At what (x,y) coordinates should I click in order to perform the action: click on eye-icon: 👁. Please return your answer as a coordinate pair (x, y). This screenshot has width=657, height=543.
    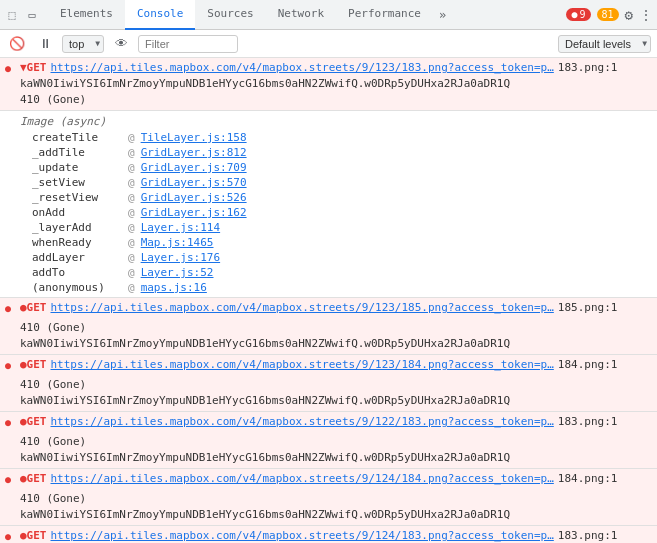
    Looking at the image, I should click on (121, 44).